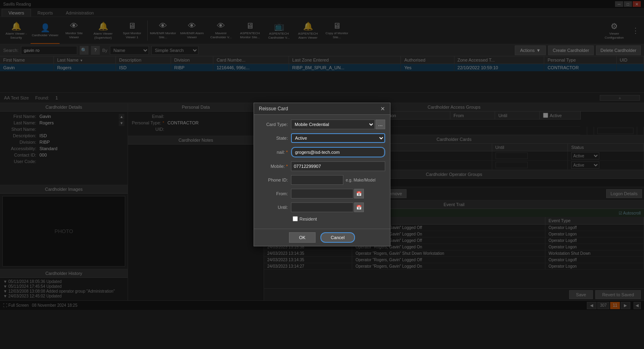 The height and width of the screenshot is (349, 644). I want to click on card-type-extra-btn: …, so click(380, 124).